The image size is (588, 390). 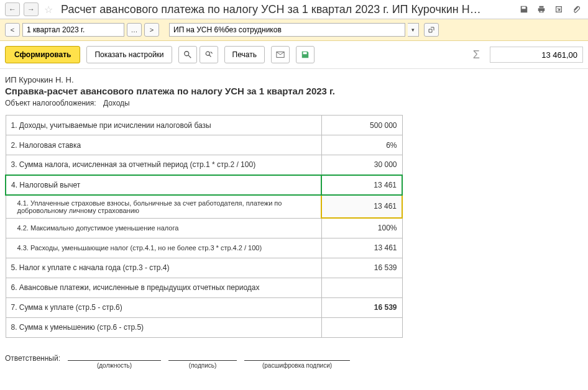 I want to click on row-5-value: 16 539, so click(x=362, y=268).